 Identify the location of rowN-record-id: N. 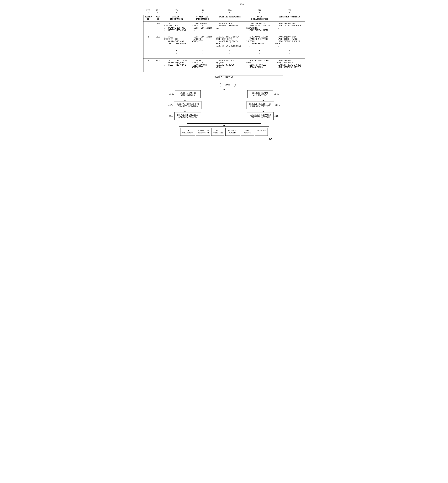
(148, 65).